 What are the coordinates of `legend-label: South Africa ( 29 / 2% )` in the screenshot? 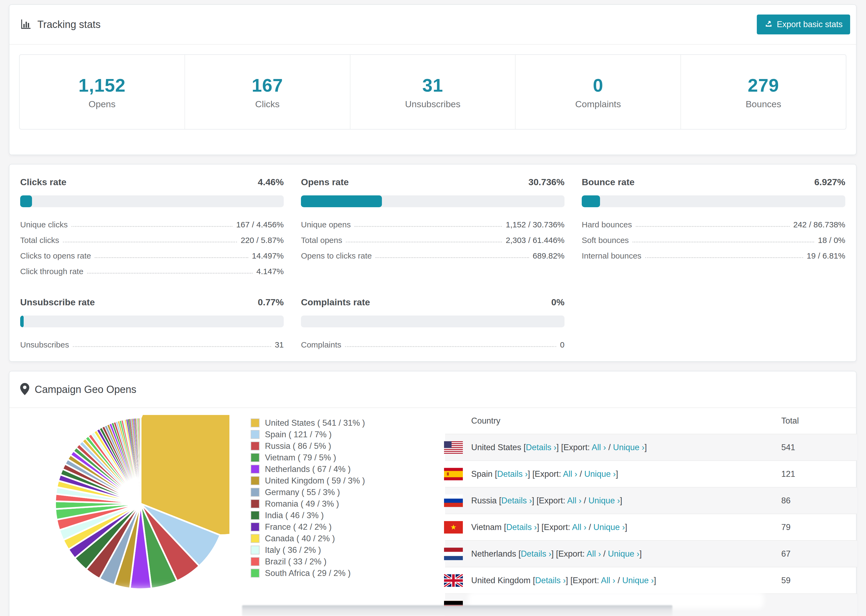 It's located at (308, 574).